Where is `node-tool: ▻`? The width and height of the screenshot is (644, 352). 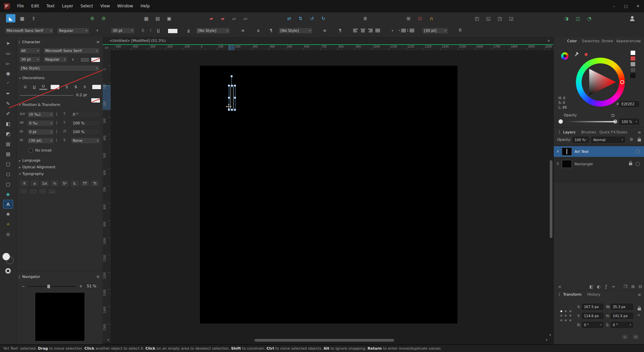
node-tool: ▻ is located at coordinates (8, 63).